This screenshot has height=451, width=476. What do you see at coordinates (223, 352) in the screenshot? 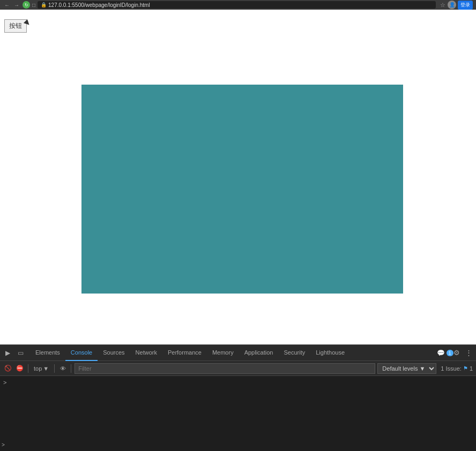
I see `tab-memory-label: Memory` at bounding box center [223, 352].